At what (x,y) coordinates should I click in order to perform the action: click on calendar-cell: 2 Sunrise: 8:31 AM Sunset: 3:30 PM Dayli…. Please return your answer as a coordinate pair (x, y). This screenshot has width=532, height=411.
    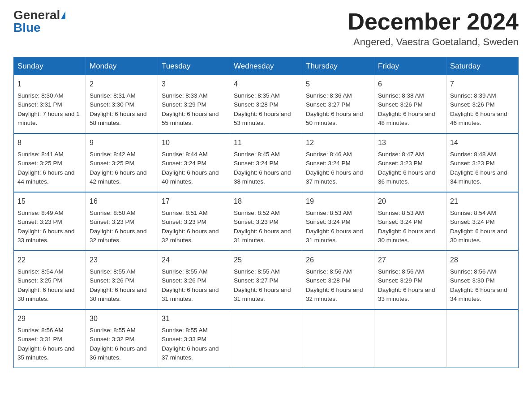
    Looking at the image, I should click on (122, 104).